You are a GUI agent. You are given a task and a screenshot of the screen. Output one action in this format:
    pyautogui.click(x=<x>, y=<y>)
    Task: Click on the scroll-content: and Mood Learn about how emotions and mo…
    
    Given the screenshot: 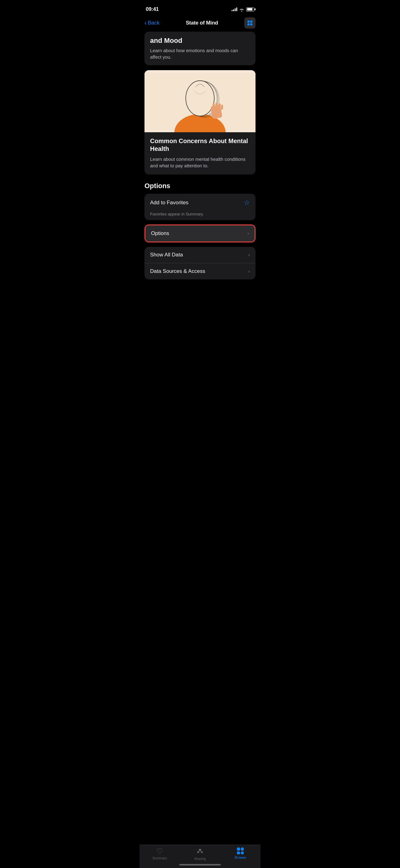 What is the action you would take?
    pyautogui.click(x=200, y=156)
    